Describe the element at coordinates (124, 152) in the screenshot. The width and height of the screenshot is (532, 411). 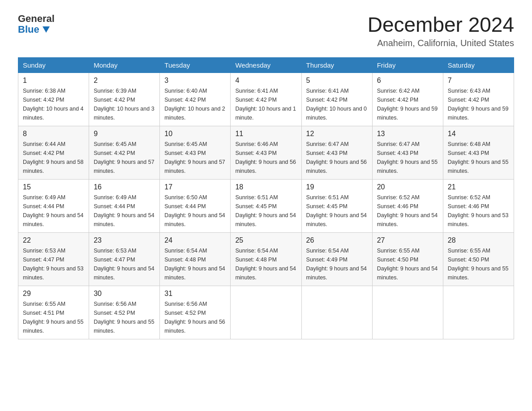
I see `calendar-cell: 9Sunrise: 6:45 AMSunset: 4:42 PMDaylight…` at that location.